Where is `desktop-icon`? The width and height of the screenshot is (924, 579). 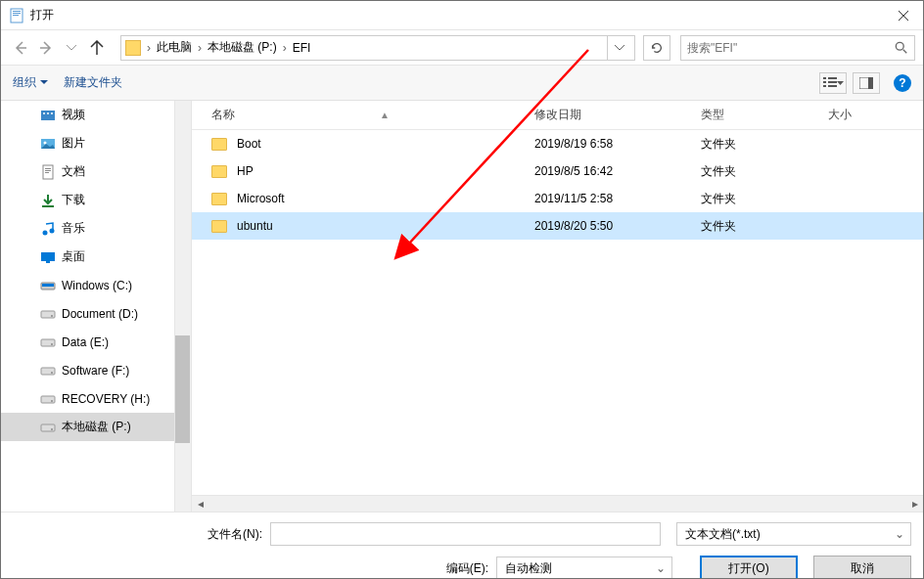 desktop-icon is located at coordinates (48, 257).